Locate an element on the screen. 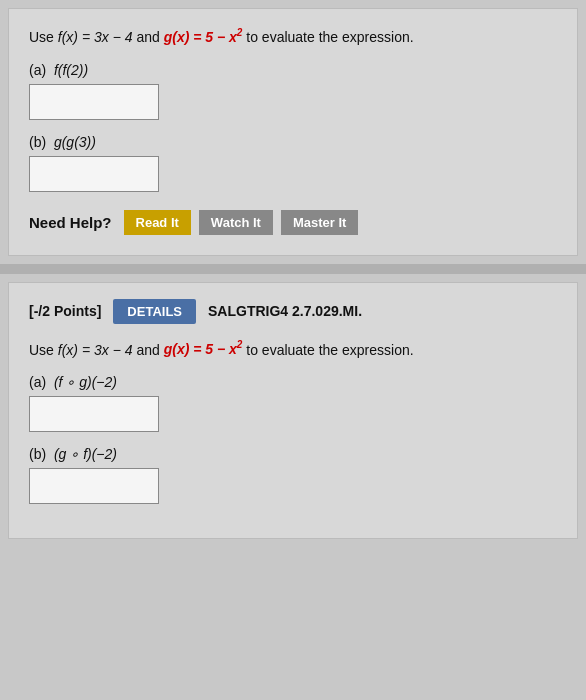 The height and width of the screenshot is (700, 586). watch-it-button: Watch It is located at coordinates (236, 222).